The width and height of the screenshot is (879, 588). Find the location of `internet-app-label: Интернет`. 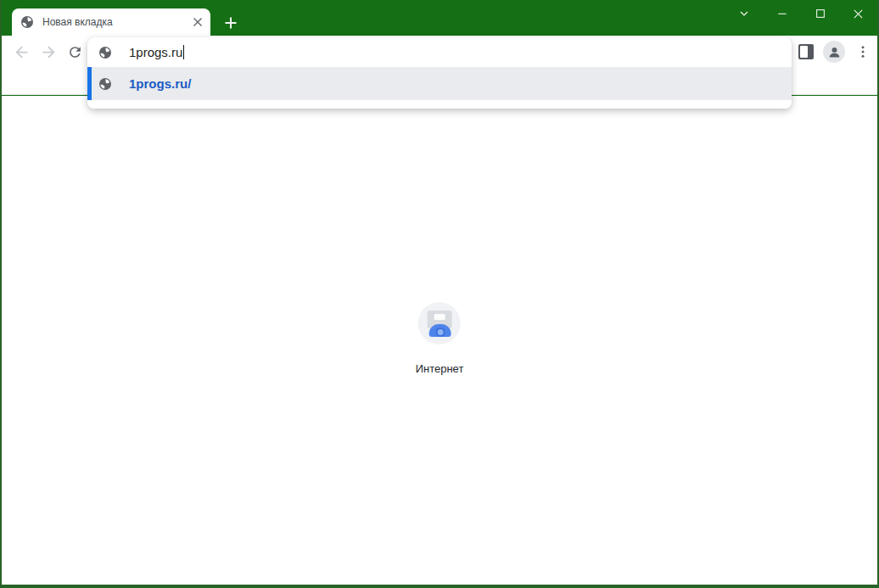

internet-app-label: Интернет is located at coordinates (440, 368).